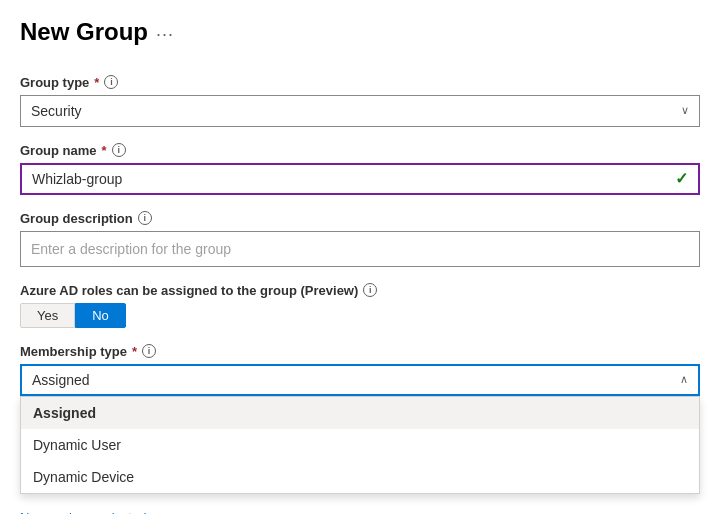  I want to click on dropdown-item-dynamic-user: Dynamic User, so click(360, 445).